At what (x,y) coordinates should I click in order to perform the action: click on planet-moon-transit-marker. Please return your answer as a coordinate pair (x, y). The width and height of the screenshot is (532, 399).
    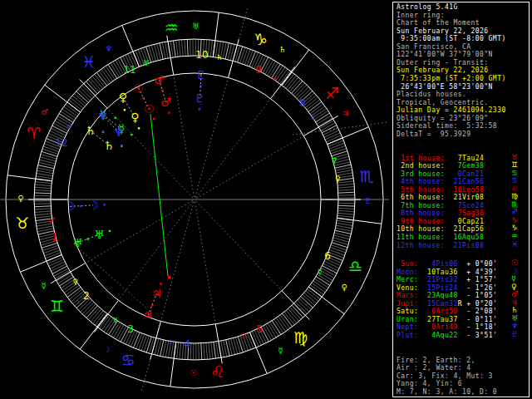
    Looking at the image, I should click on (81, 206).